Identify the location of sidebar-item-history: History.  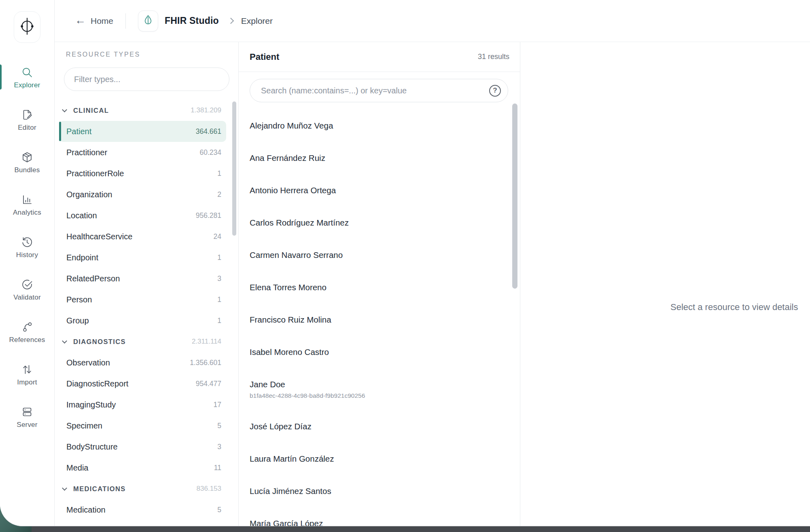
(27, 247).